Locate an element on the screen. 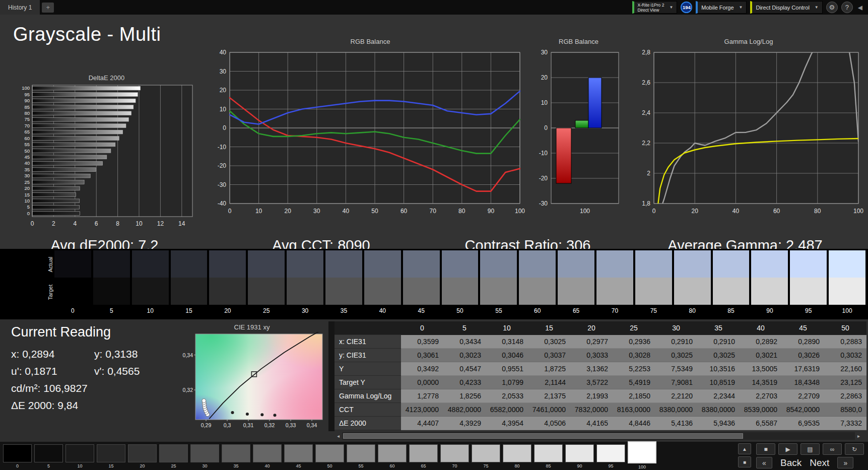  svg-text: -20 is located at coordinates (544, 178).